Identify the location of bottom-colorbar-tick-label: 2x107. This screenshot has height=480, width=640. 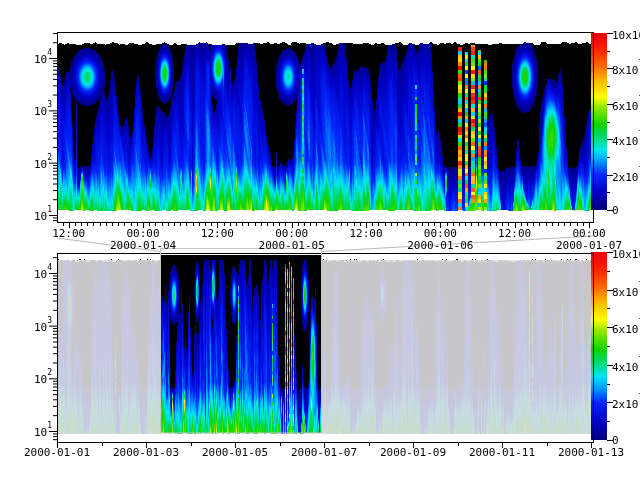
(626, 404).